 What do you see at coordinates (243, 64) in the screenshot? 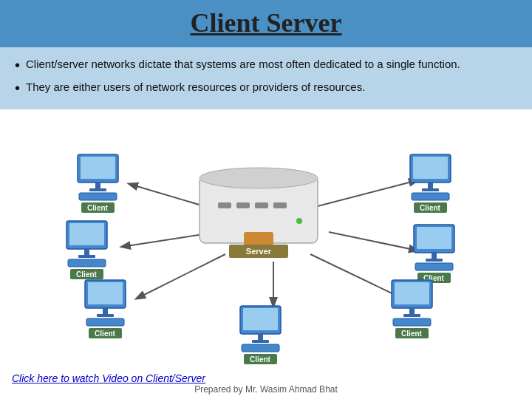
I see `bullet-text-1: Client/server networks dictate that syst…` at bounding box center [243, 64].